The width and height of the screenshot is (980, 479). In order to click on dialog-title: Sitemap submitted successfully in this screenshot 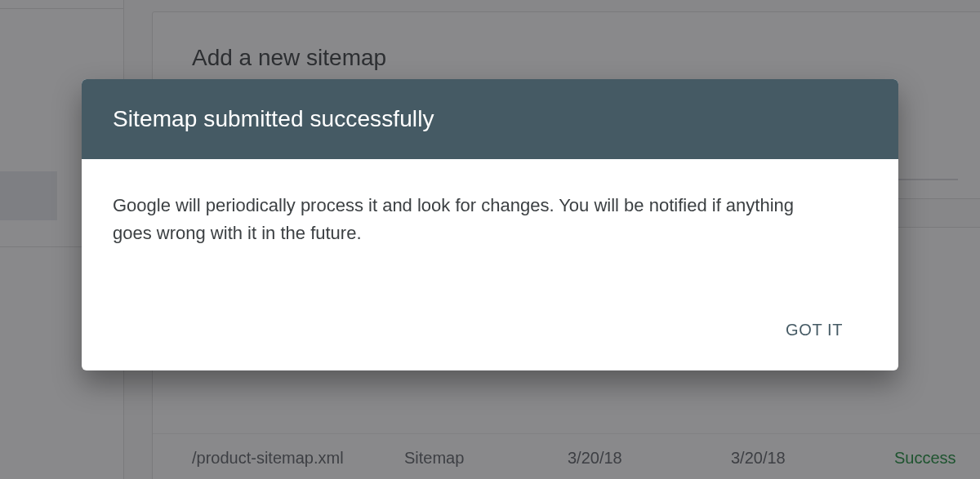, I will do `click(490, 119)`.